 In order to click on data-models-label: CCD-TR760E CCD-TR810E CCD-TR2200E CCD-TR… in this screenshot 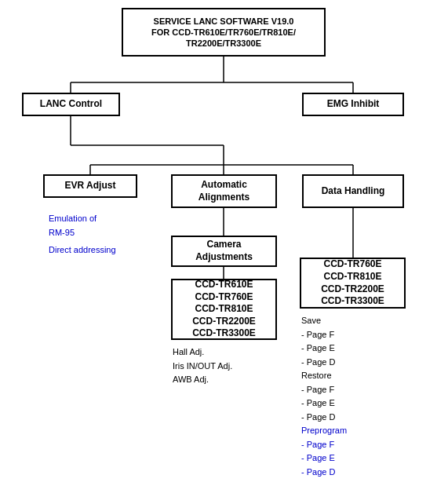, I will do `click(353, 283)`.